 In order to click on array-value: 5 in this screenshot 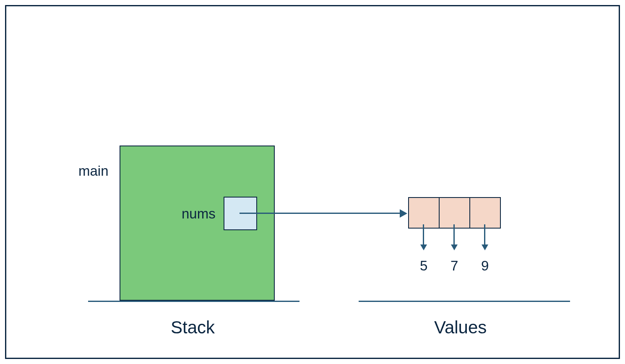, I will do `click(424, 266)`.